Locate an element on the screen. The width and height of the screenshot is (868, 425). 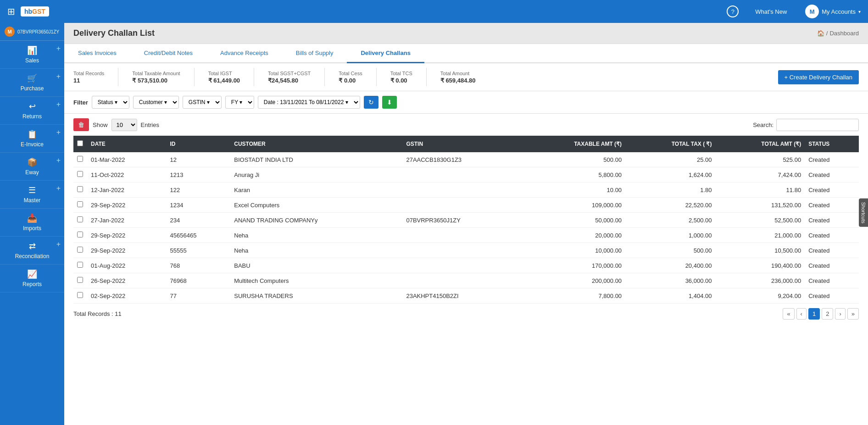
table-row: 01-Mar-2022 12 BIOSTADT INDIA LTD 27AACC… is located at coordinates (466, 160).